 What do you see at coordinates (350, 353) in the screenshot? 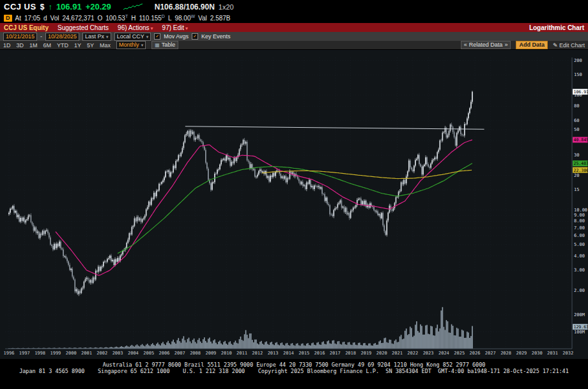
I see `svg-text: 2018` at bounding box center [350, 353].